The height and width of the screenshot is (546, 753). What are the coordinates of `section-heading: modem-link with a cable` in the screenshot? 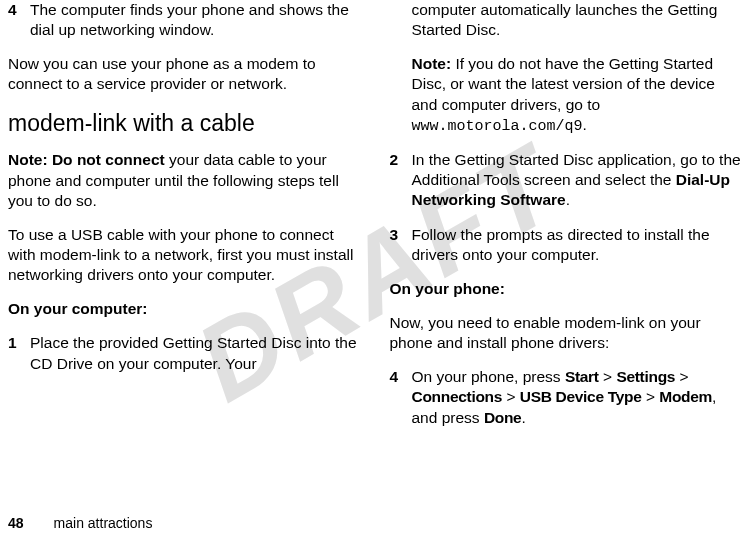 It's located at (185, 124).